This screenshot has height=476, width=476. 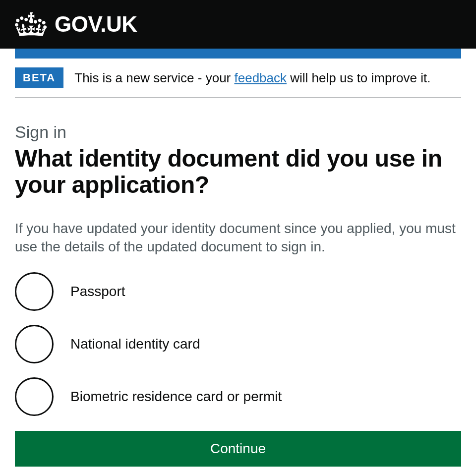 I want to click on govuk-logo: GOV.UK, so click(x=76, y=24).